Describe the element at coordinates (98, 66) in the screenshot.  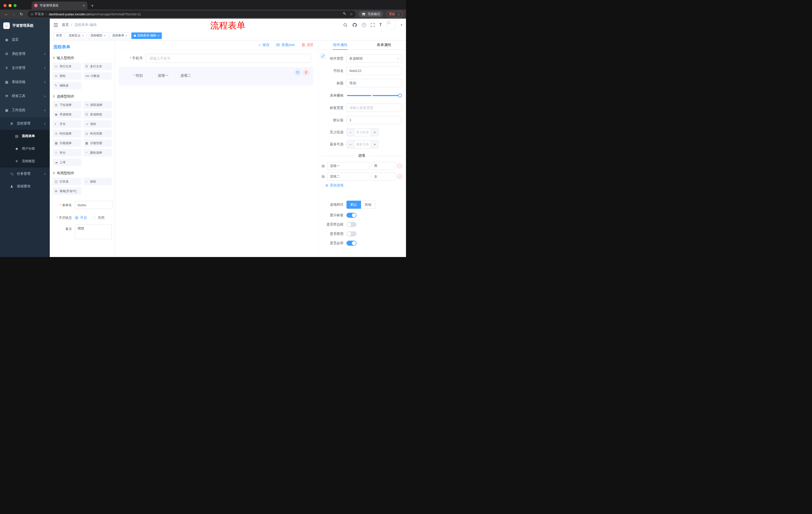
I see `palette-item-multi-line-text: ☰多行文本` at that location.